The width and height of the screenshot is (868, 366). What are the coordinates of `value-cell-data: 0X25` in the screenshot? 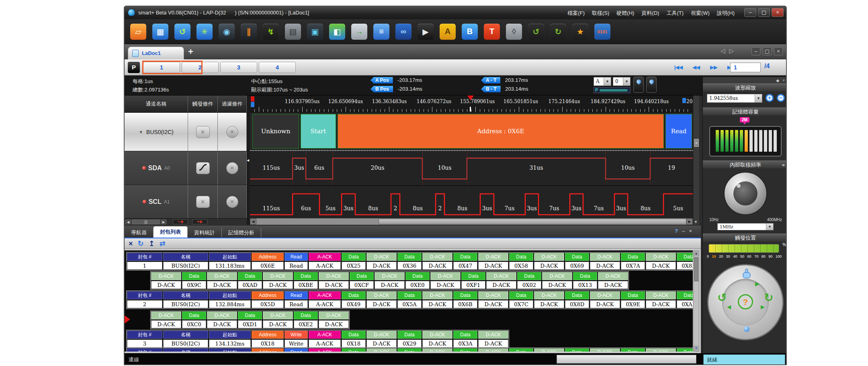 It's located at (354, 266).